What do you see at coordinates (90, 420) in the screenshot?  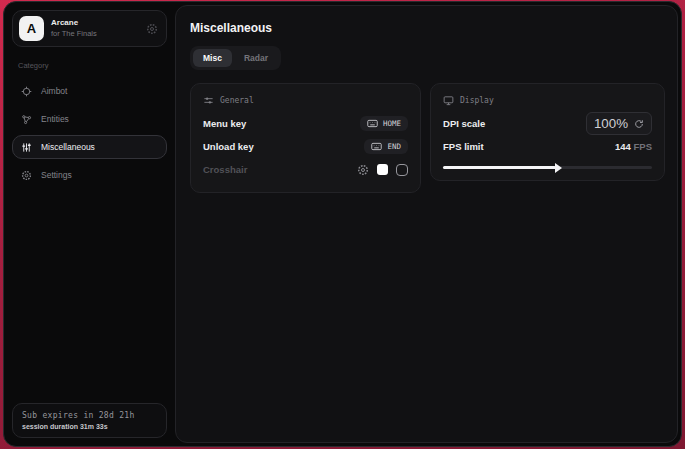 I see `subscription-info: Sub expires in 28d 21h session duration …` at bounding box center [90, 420].